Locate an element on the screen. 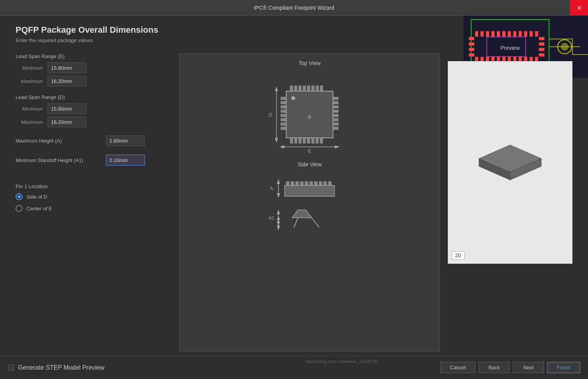  finish-button: Finish is located at coordinates (564, 368).